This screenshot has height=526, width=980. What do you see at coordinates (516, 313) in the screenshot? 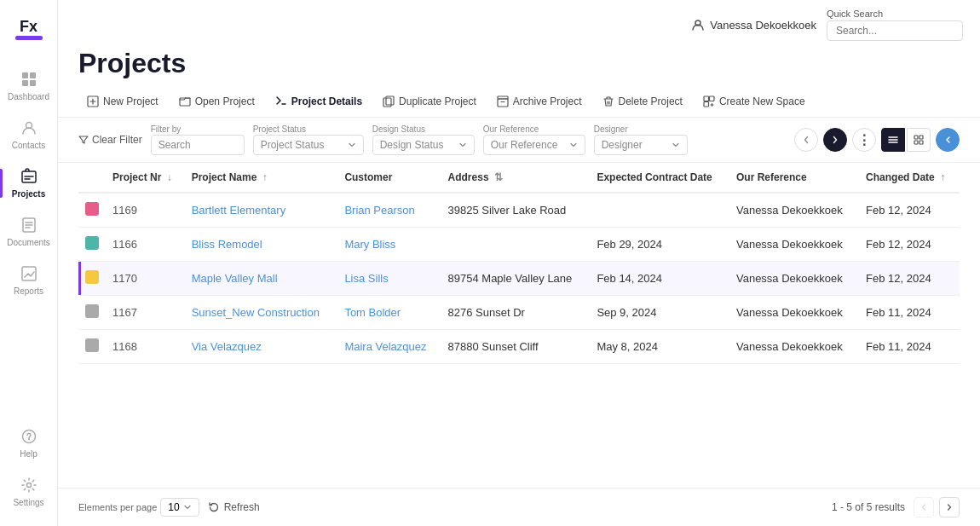
I see `address-cell: 8276 Sunset Dr` at bounding box center [516, 313].